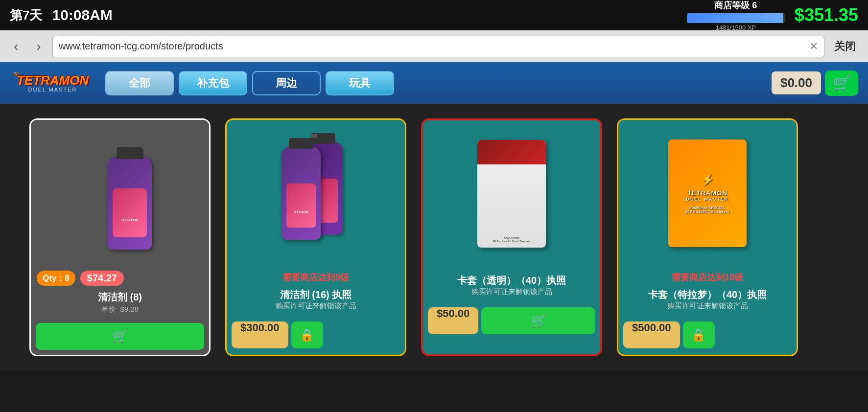 This screenshot has height=412, width=868. I want to click on tetramon-box-4: ⚡ TETRAMON DUEL MASTER 65x90mm SPECIAL 6…, so click(707, 193).